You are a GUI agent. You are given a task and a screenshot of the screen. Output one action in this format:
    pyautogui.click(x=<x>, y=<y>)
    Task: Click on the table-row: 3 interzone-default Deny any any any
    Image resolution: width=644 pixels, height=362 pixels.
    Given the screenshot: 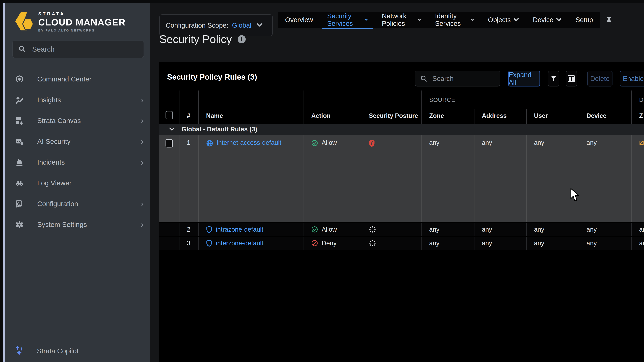 What is the action you would take?
    pyautogui.click(x=402, y=243)
    